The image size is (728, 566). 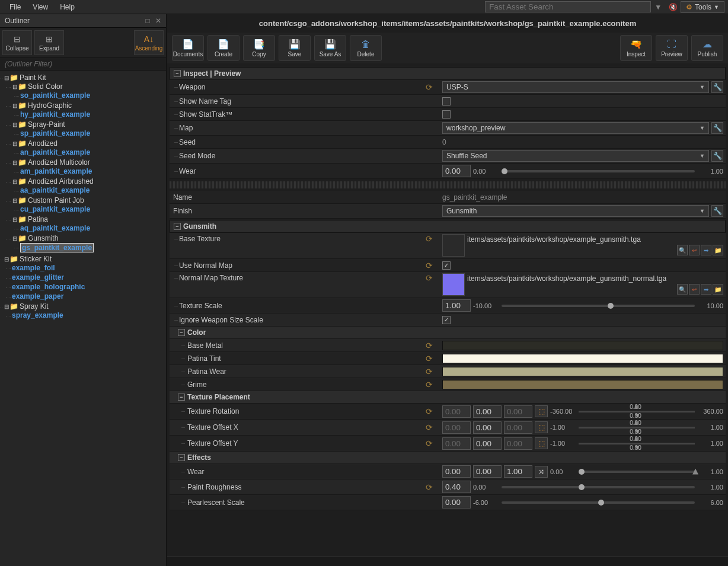 What do you see at coordinates (49, 43) in the screenshot?
I see `expand-button: ⊞Expand` at bounding box center [49, 43].